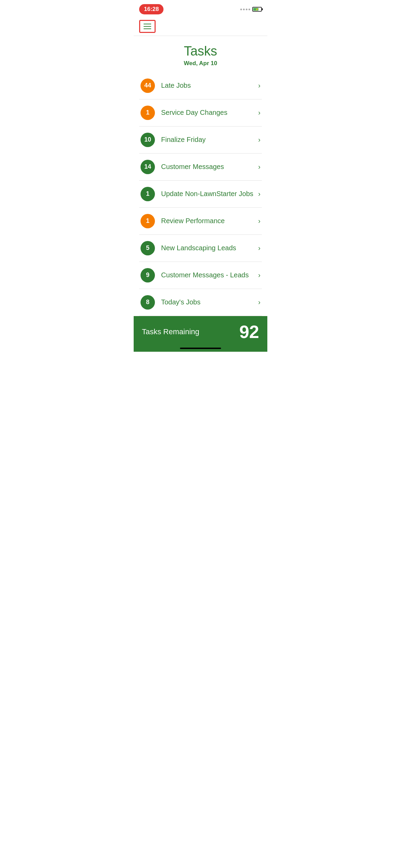 This screenshot has height=868, width=401. What do you see at coordinates (148, 86) in the screenshot?
I see `task-badge-late-jobs: 44` at bounding box center [148, 86].